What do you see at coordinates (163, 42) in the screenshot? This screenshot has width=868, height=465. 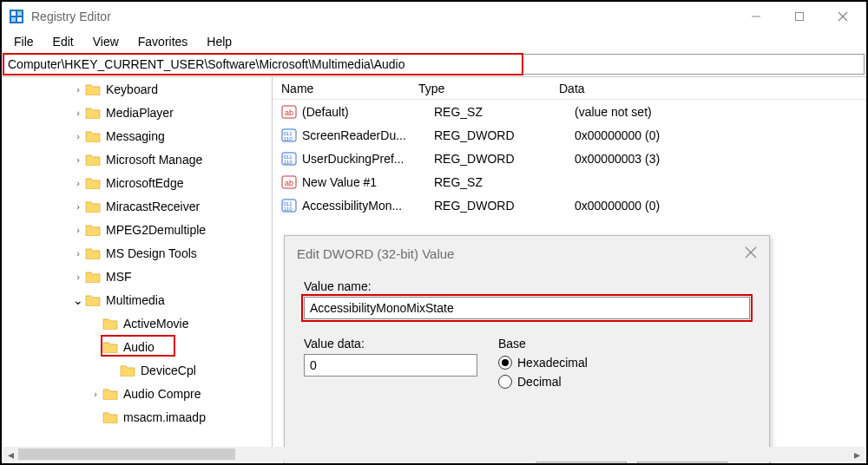 I see `menu-favorites: Favorites` at bounding box center [163, 42].